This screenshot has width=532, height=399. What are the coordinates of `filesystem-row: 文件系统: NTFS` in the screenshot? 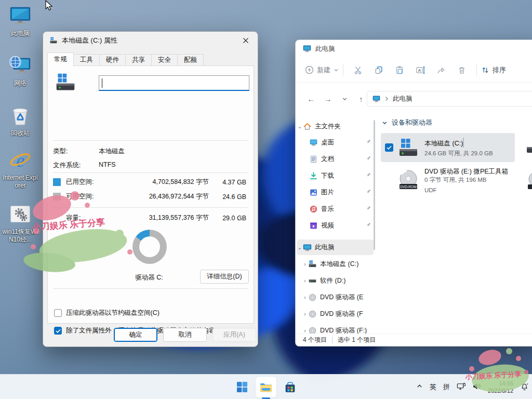 It's located at (150, 165).